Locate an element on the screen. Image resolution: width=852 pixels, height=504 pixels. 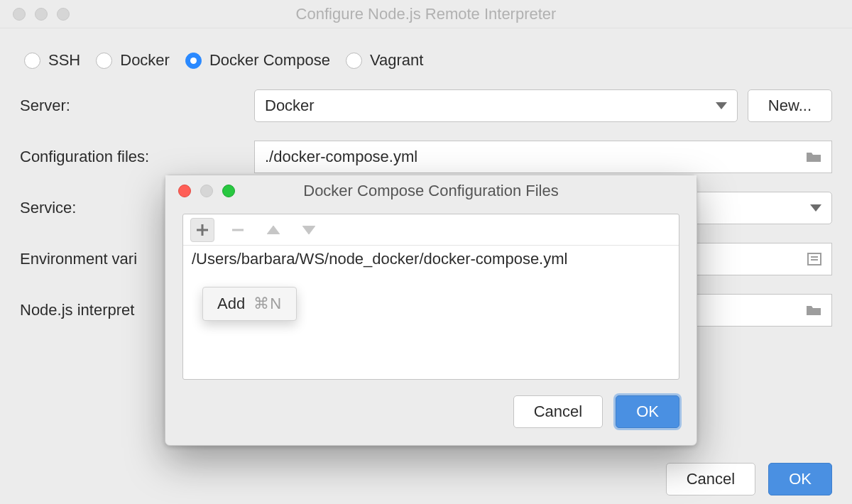
dialog-ok-label: OK is located at coordinates (648, 412).